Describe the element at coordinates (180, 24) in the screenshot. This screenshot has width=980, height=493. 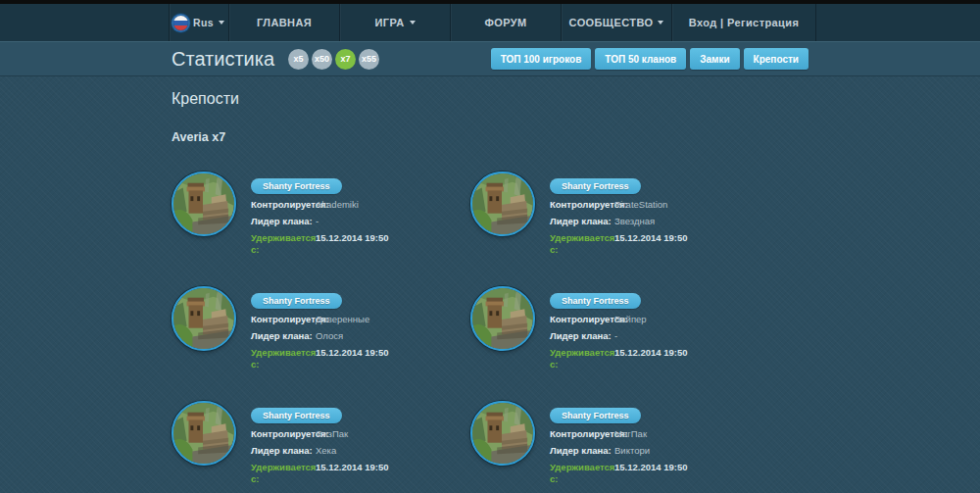
I see `russia-flag-icon` at that location.